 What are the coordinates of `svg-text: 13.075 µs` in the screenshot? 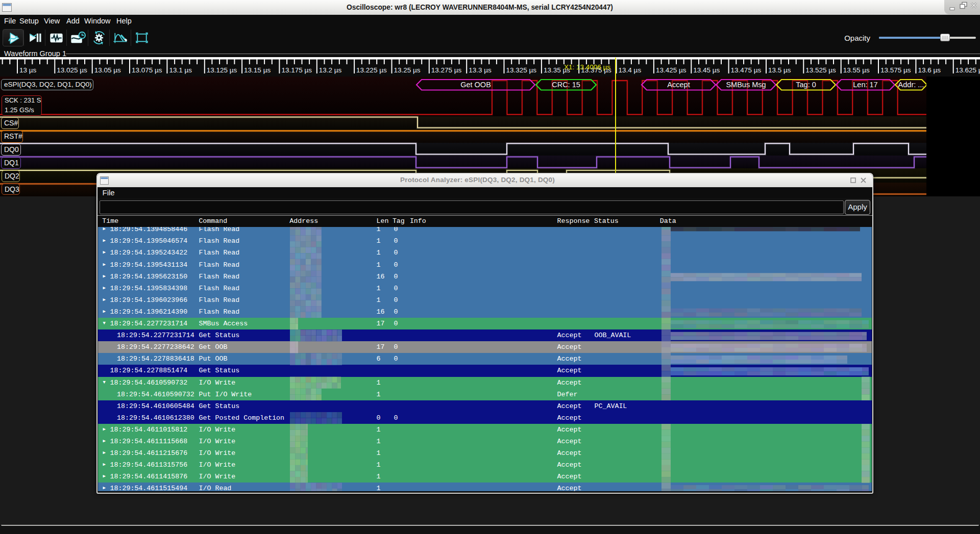 It's located at (147, 70).